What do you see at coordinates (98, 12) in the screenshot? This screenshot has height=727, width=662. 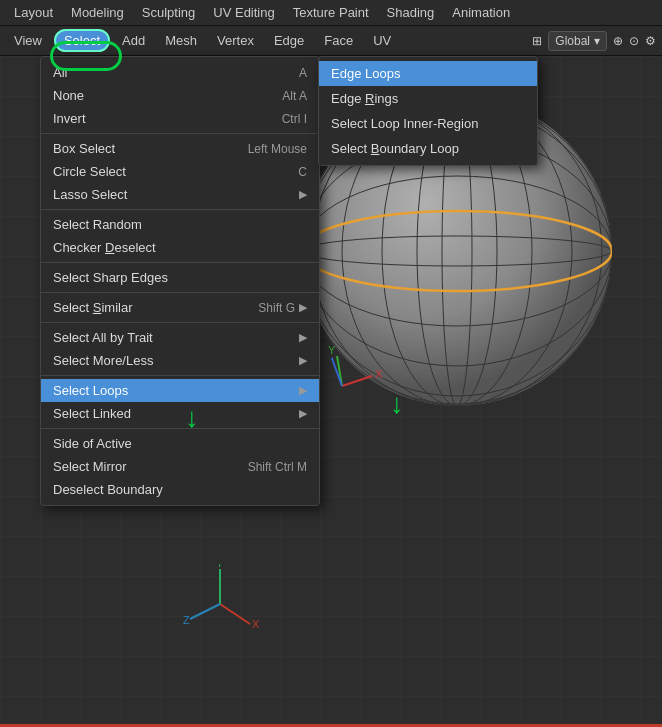 I see `topbar-item-modeling: Modeling` at bounding box center [98, 12].